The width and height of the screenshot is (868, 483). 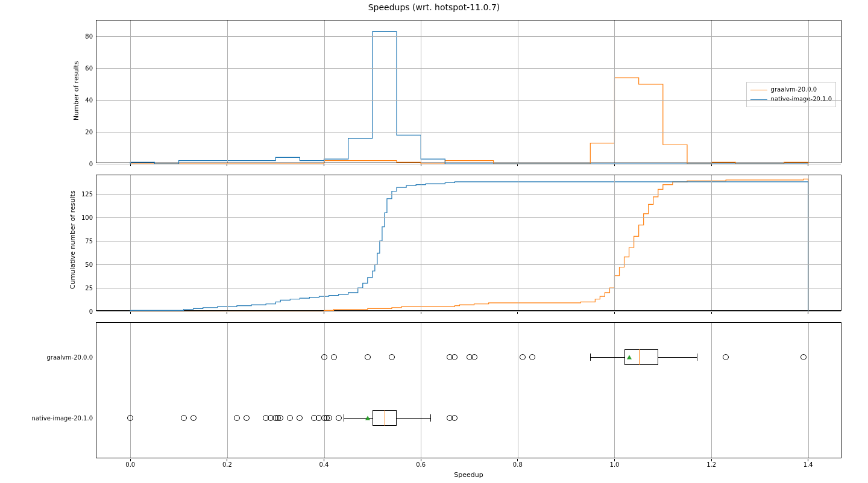 What do you see at coordinates (227, 465) in the screenshot?
I see `xtick-label: 0.2` at bounding box center [227, 465].